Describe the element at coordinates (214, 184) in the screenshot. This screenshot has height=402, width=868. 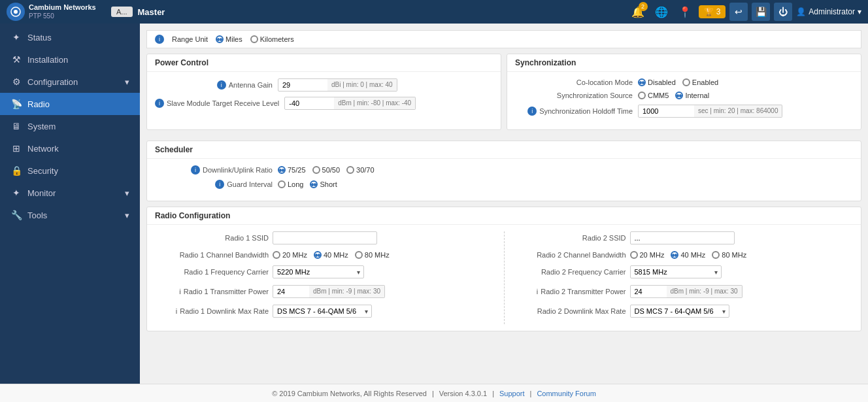
I see `guard-interval-label: i Guard Interval` at that location.